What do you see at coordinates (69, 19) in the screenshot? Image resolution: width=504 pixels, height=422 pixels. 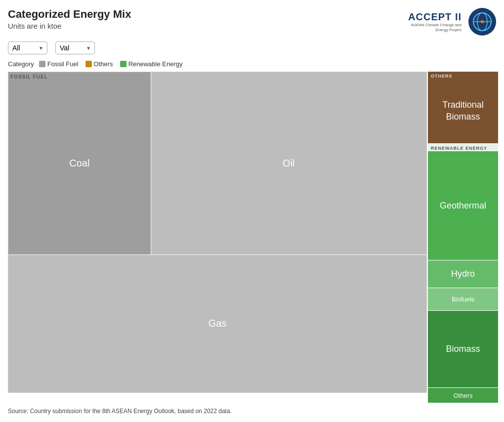 I see `title-block: Categorized Energy Mix Units are in ktoe` at bounding box center [69, 19].